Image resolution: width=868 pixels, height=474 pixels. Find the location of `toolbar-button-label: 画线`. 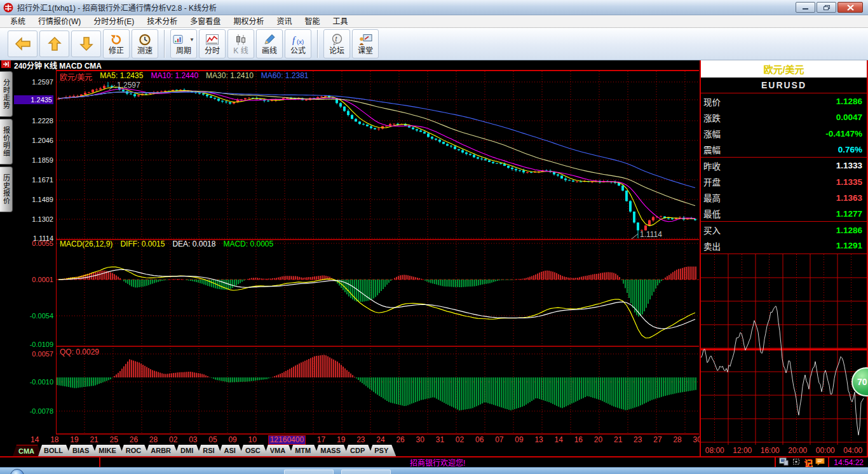

toolbar-button-label: 画线 is located at coordinates (269, 51).